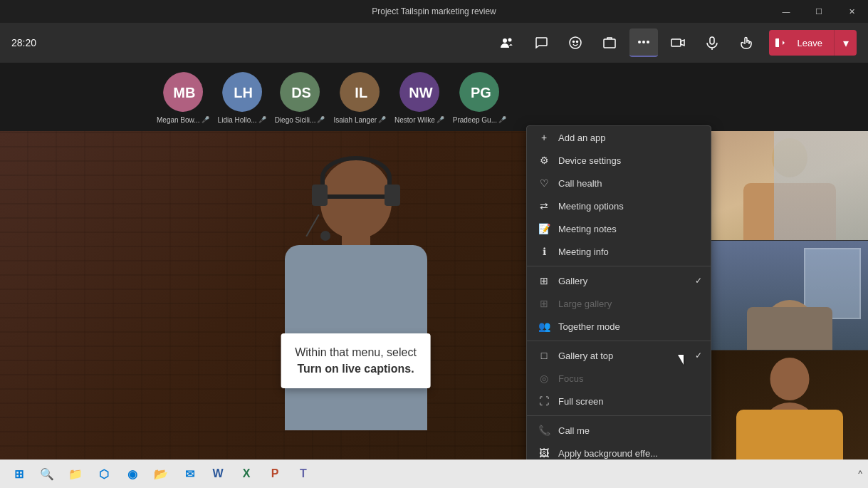  I want to click on video-icon, so click(678, 43).